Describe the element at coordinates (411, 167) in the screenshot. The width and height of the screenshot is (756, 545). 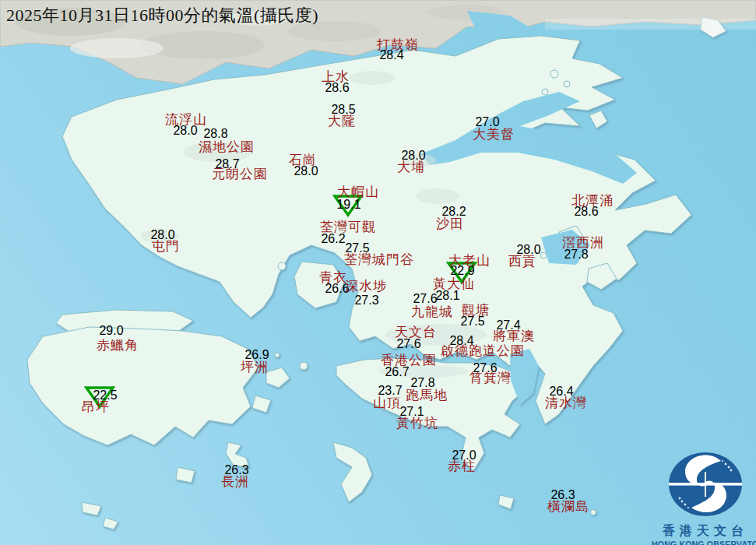
I see `station-name-label: 大埔` at that location.